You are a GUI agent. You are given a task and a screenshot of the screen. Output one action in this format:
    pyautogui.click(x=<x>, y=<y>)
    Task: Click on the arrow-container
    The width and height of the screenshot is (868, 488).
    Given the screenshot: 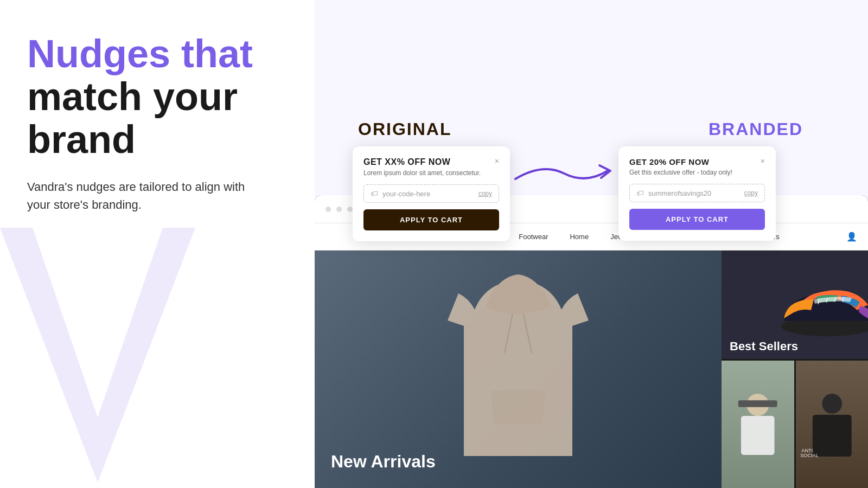 What is the action you would take?
    pyautogui.click(x=564, y=175)
    